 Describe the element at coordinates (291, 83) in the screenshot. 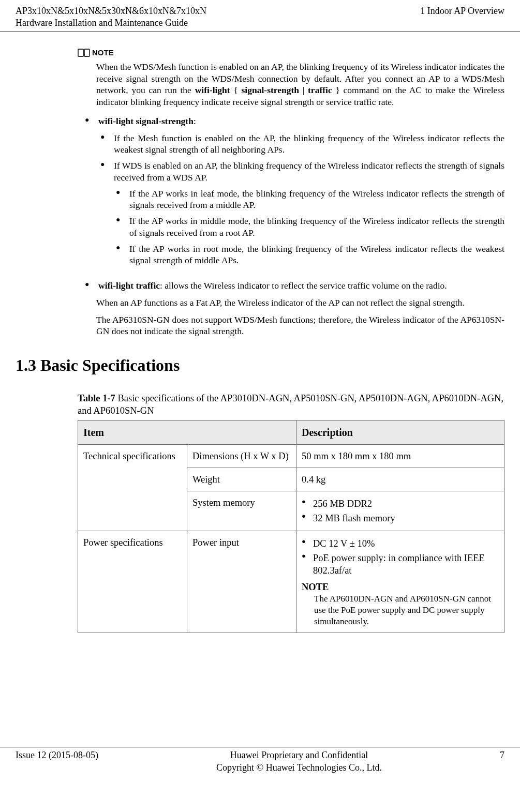

I see `note-intro: When the WDS/Mesh function is enabled on…` at that location.